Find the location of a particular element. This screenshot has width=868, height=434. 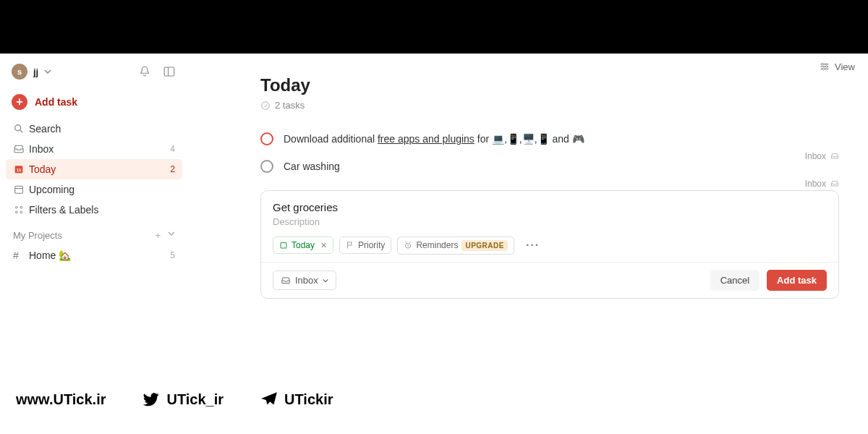

task-title: Download additional free apps and plugin… is located at coordinates (434, 139).